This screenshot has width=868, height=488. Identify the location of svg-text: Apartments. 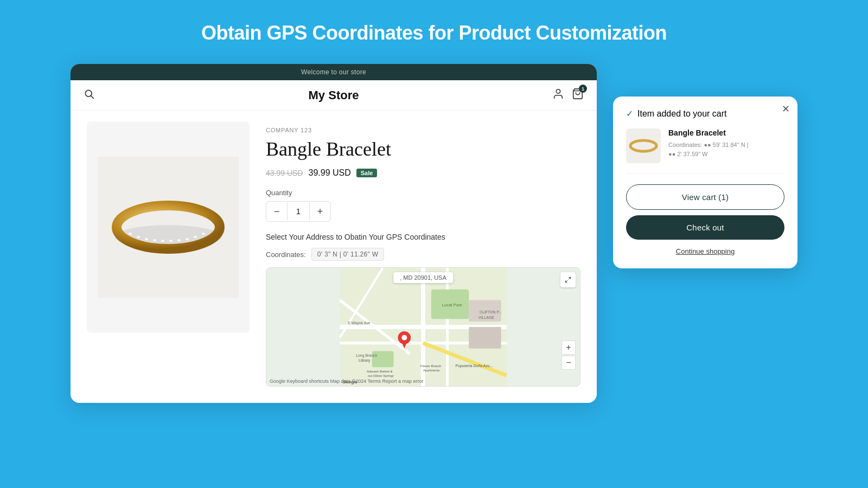
(431, 370).